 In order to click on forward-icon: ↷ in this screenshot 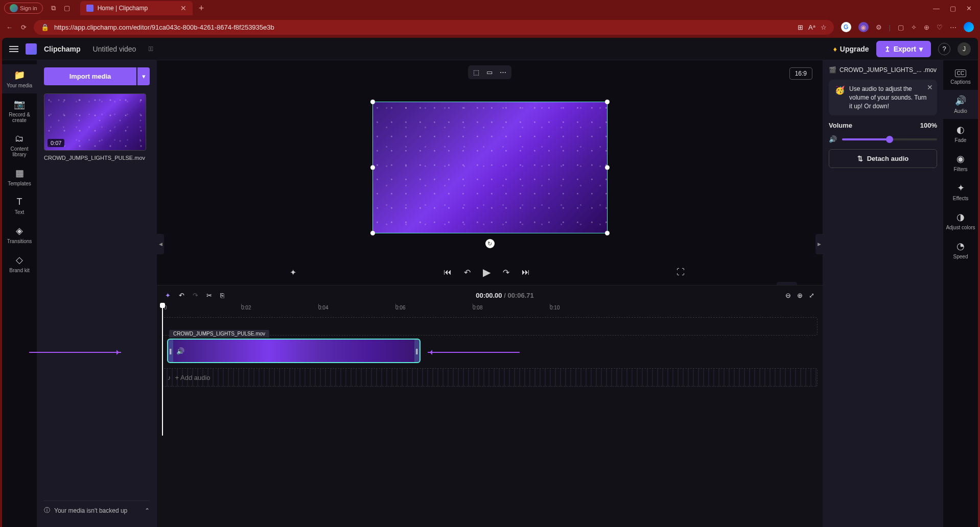, I will do `click(506, 273)`.